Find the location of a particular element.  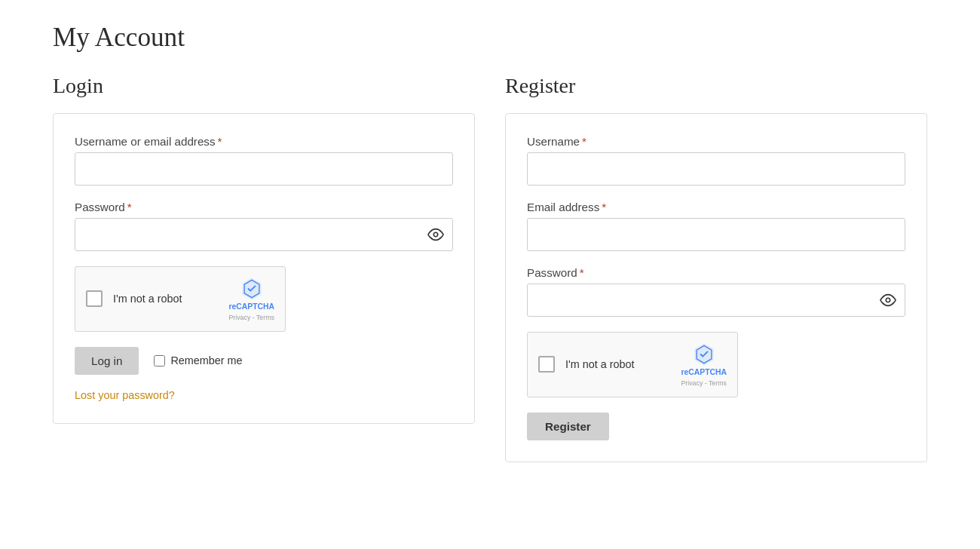

remember-me-label: Remember me is located at coordinates (198, 360).